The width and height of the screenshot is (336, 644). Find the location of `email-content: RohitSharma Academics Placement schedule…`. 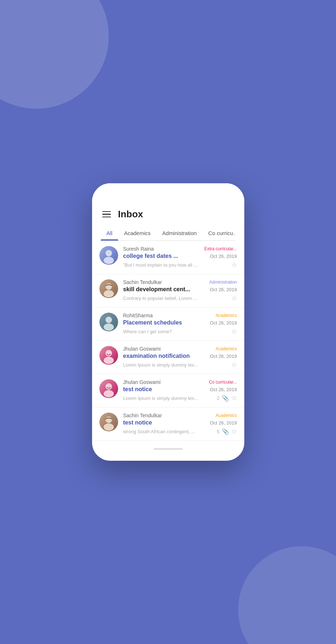

email-content: RohitSharma Academics Placement schedule… is located at coordinates (180, 324).